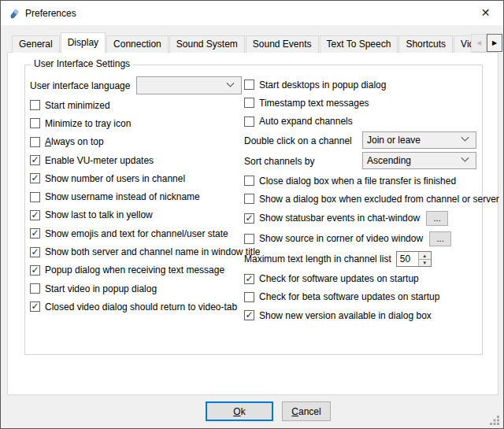  What do you see at coordinates (101, 289) in the screenshot?
I see `label-start-video-in-popup-dialog: Start video in popup dialog` at bounding box center [101, 289].